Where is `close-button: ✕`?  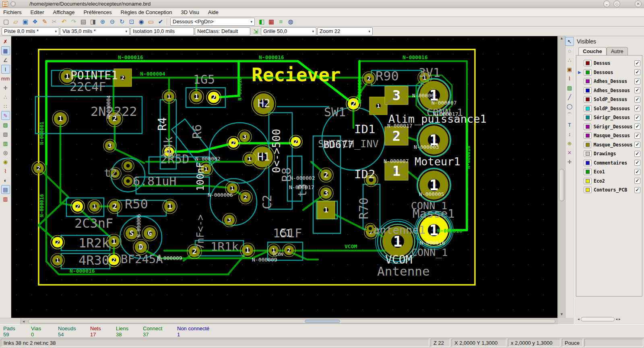 close-button: ✕ is located at coordinates (638, 4).